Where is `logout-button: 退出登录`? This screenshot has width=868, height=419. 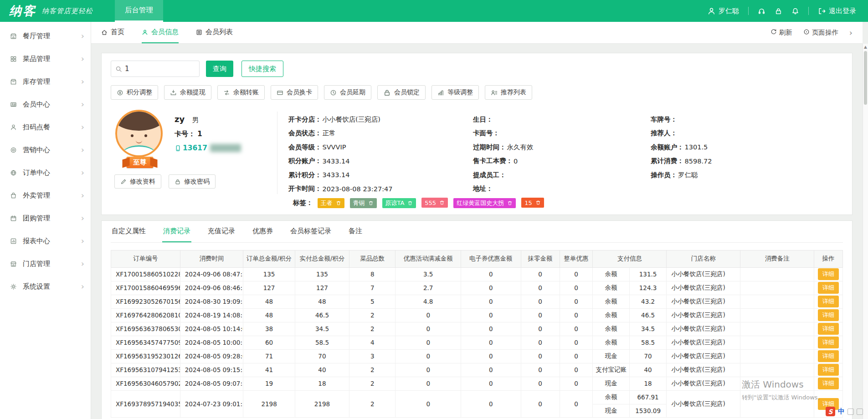
logout-button: 退出登录 is located at coordinates (837, 11).